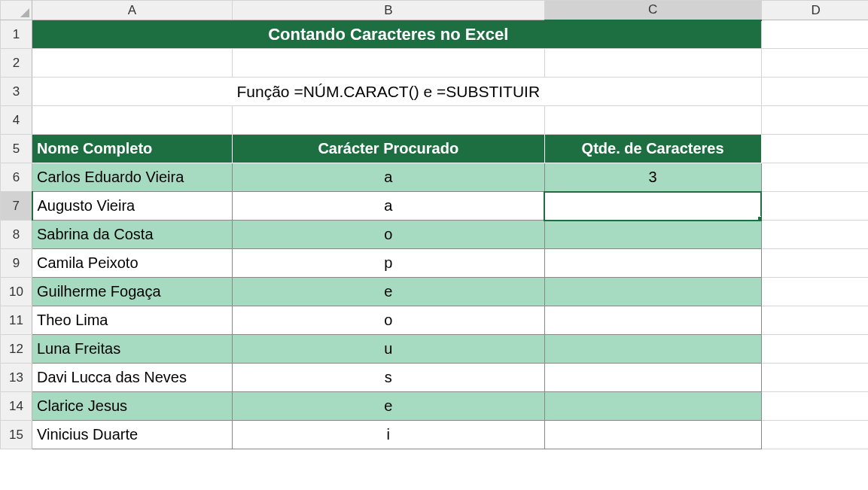 Image resolution: width=868 pixels, height=490 pixels. What do you see at coordinates (653, 120) in the screenshot?
I see `cell-c4` at bounding box center [653, 120].